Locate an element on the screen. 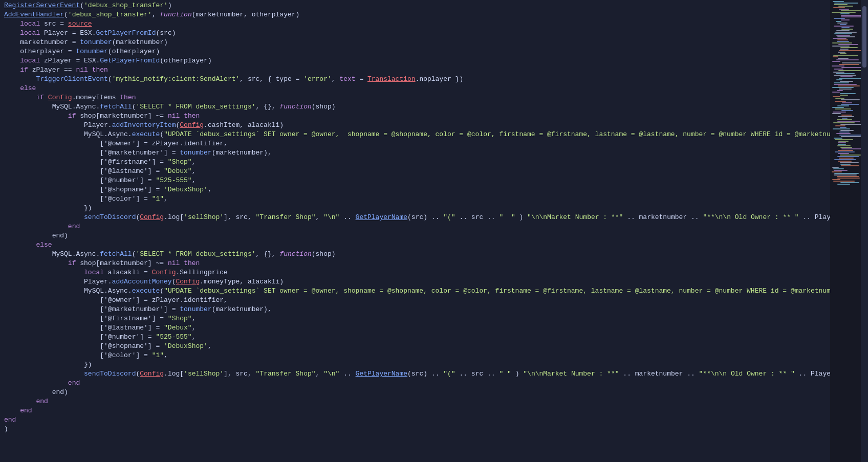 Image resolution: width=868 pixels, height=462 pixels. code-line-9: TriggerClientEvent('mythic_notify:client… is located at coordinates (415, 79).